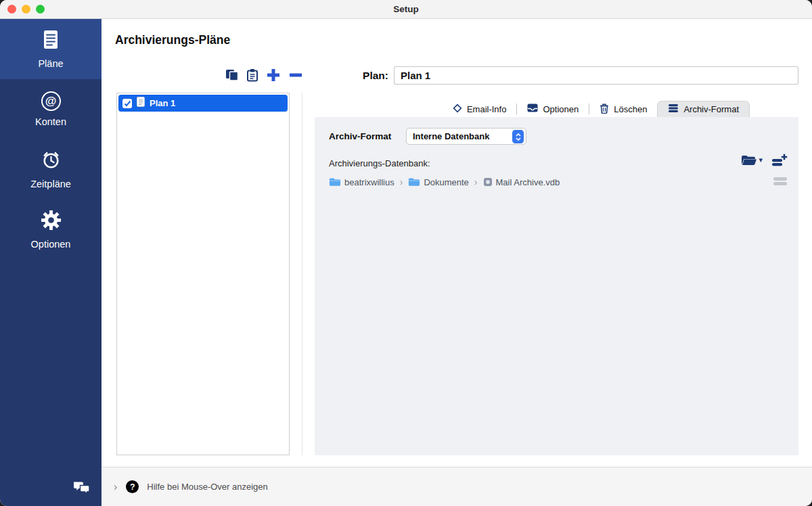 The width and height of the screenshot is (812, 506). Describe the element at coordinates (780, 160) in the screenshot. I see `add-database-icon` at that location.